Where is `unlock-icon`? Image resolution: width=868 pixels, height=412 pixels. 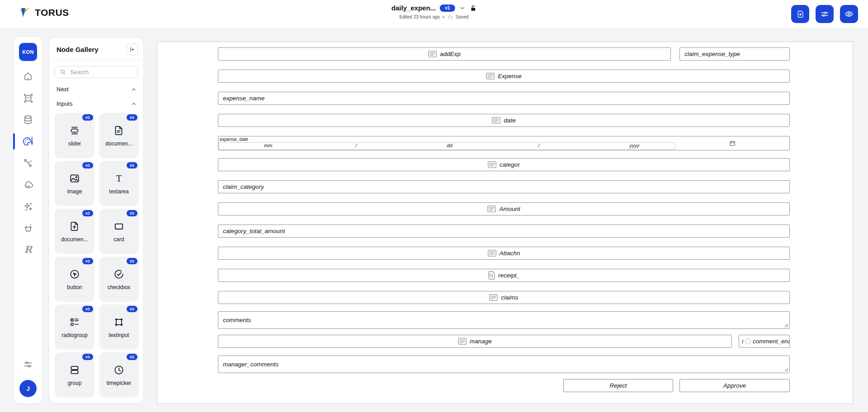
unlock-icon is located at coordinates (473, 8).